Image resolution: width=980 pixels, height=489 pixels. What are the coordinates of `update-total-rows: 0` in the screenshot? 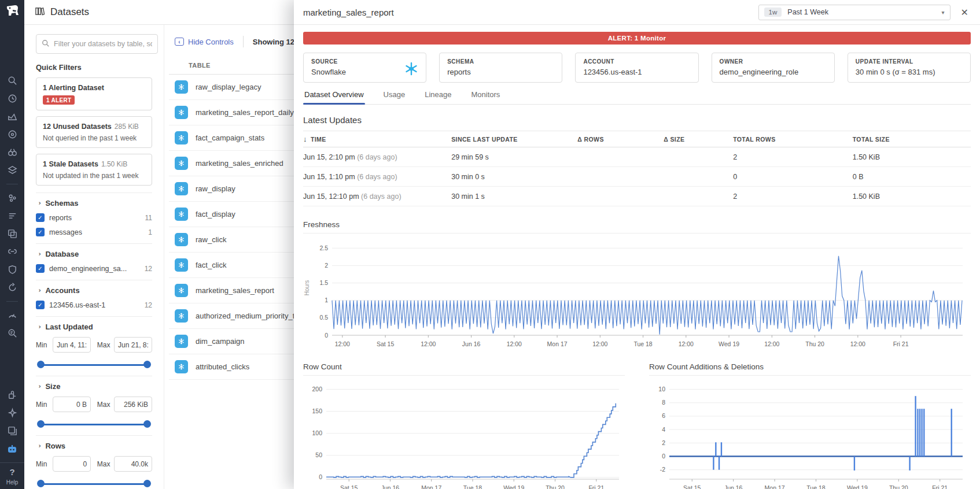 It's located at (793, 177).